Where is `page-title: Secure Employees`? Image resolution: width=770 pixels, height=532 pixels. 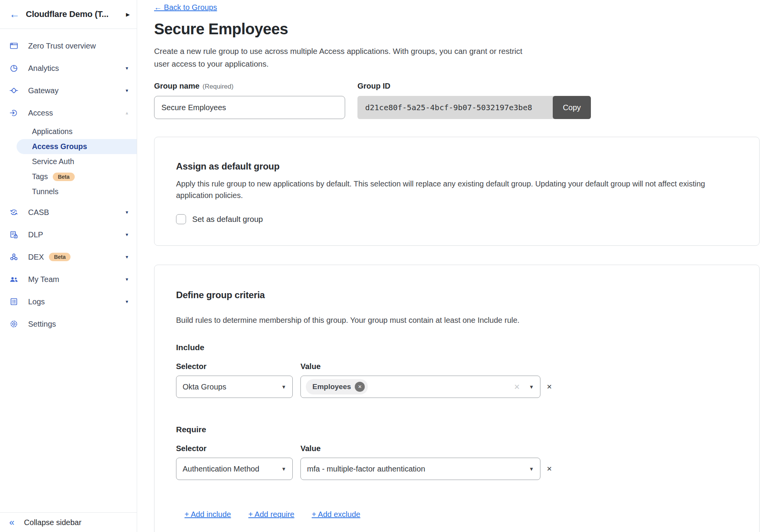 page-title: Secure Employees is located at coordinates (457, 29).